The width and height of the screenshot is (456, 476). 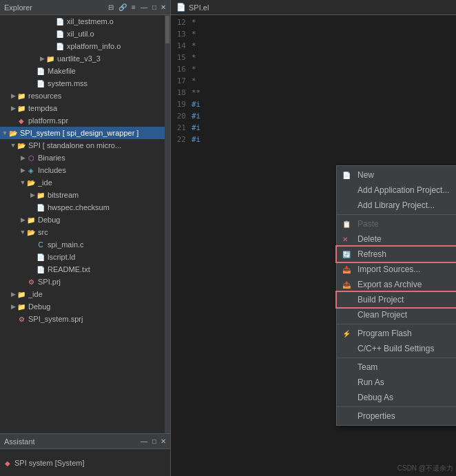 What do you see at coordinates (397, 349) in the screenshot?
I see `ctx-item-cpp-build-settings: C/C++ Build Settings` at bounding box center [397, 349].